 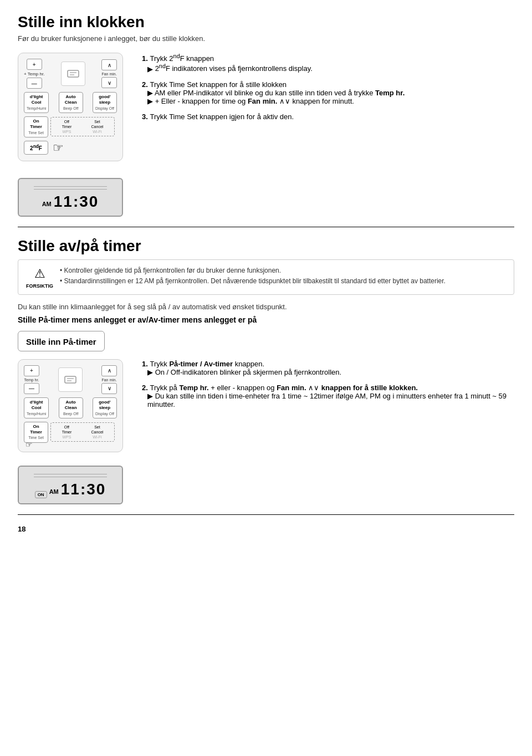 I want to click on warning-icon: ⚠, so click(x=40, y=274).